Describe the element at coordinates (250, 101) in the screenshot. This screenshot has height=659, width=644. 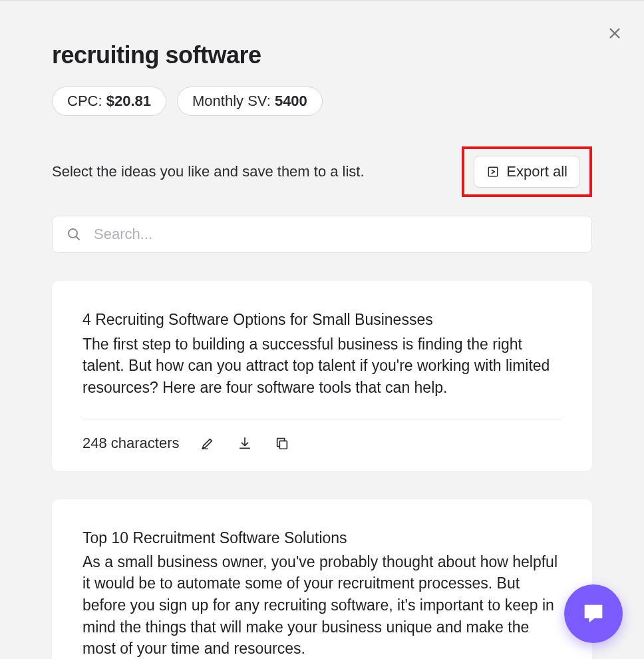
I see `sv-pill: Monthly SV: 5400` at that location.